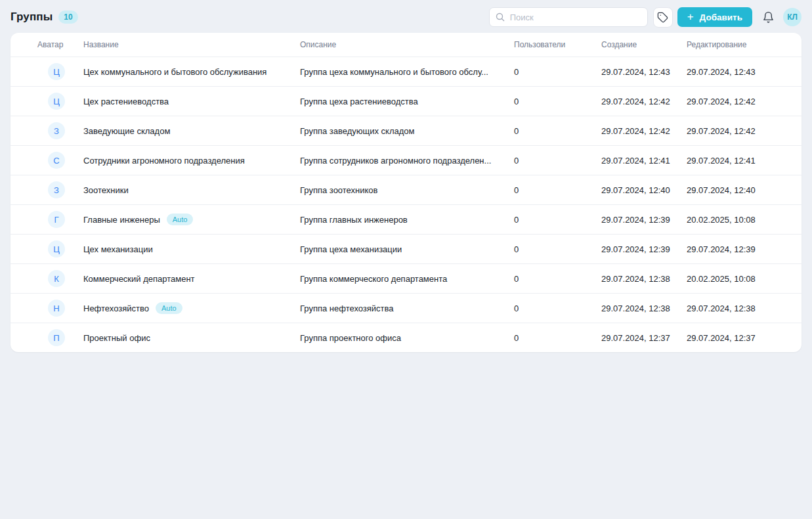  What do you see at coordinates (406, 248) in the screenshot?
I see `table-row: Ц Цех механизации Группа цеха механизаци…` at bounding box center [406, 248].